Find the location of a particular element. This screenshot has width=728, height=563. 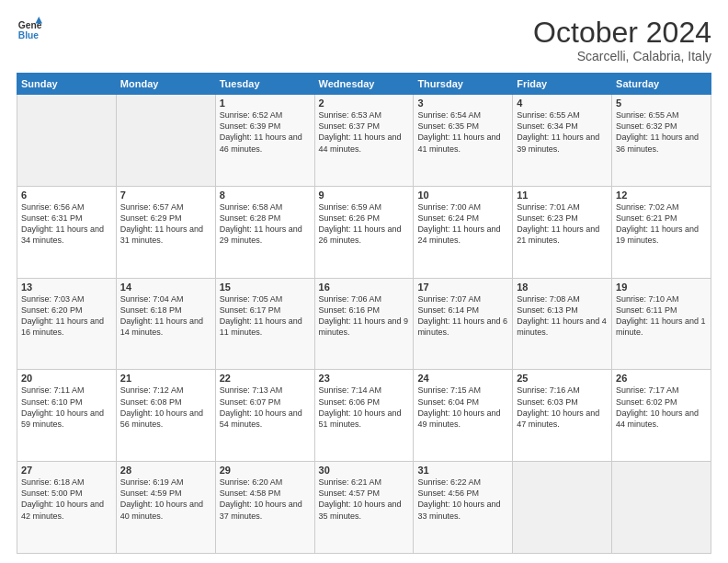

calendar-cell: 24Sunrise: 7:15 AMSunset: 6:04 PMDayligh… is located at coordinates (463, 416).